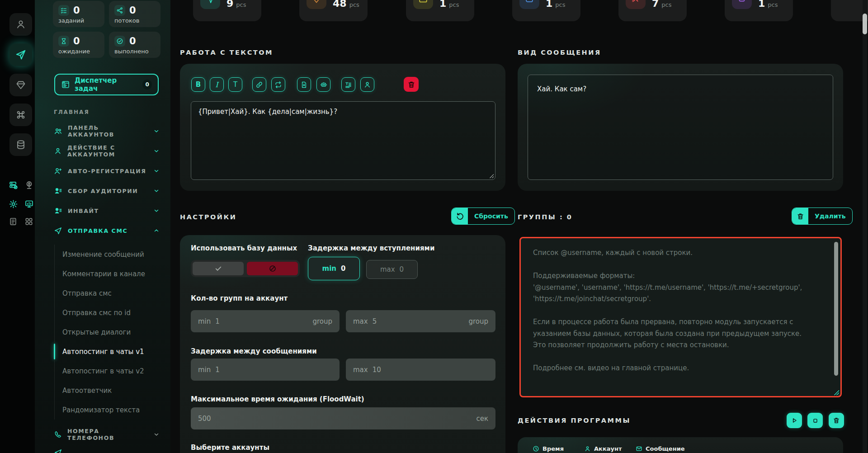  What do you see at coordinates (120, 10) in the screenshot?
I see `share-icon` at bounding box center [120, 10].